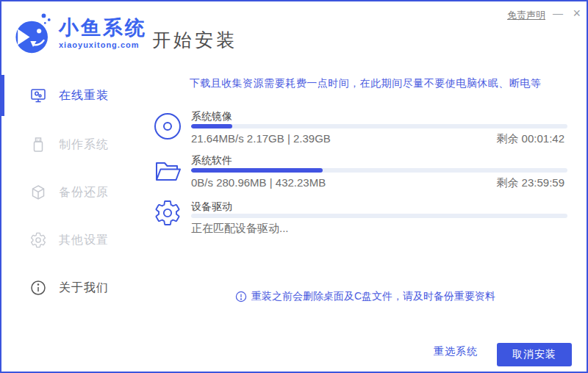  What do you see at coordinates (84, 288) in the screenshot?
I see `sidebar-item-label: 关于我们` at bounding box center [84, 288].